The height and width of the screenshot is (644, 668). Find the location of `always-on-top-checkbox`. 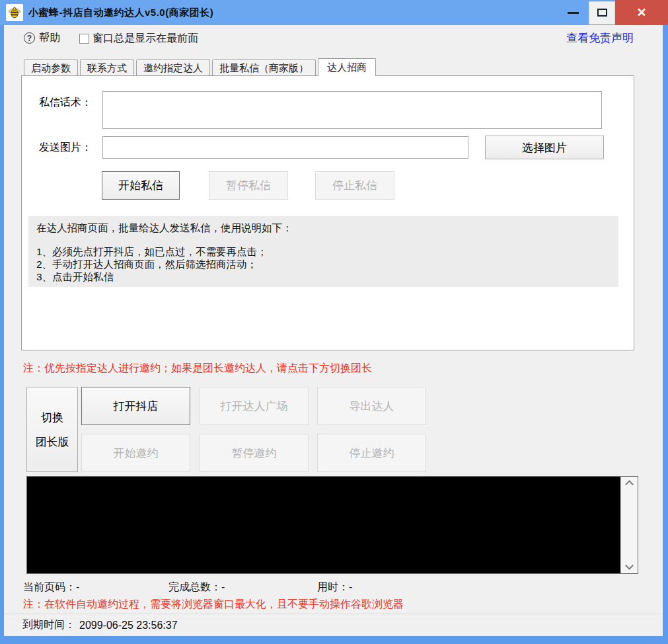

always-on-top-checkbox is located at coordinates (85, 38).